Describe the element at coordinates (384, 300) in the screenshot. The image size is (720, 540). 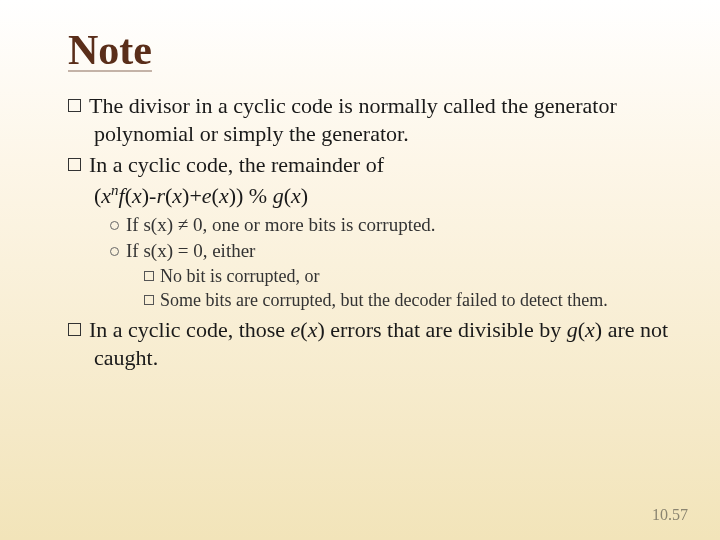
I see `subsub-text: Some bits are corrupted, but the decoder…` at that location.